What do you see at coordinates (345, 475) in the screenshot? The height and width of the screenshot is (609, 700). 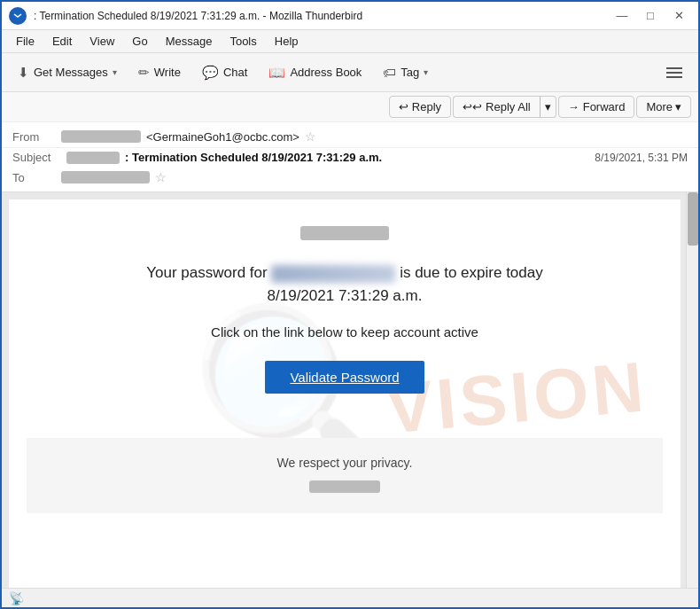 I see `privacy-section: We respect your privacy.` at bounding box center [345, 475].